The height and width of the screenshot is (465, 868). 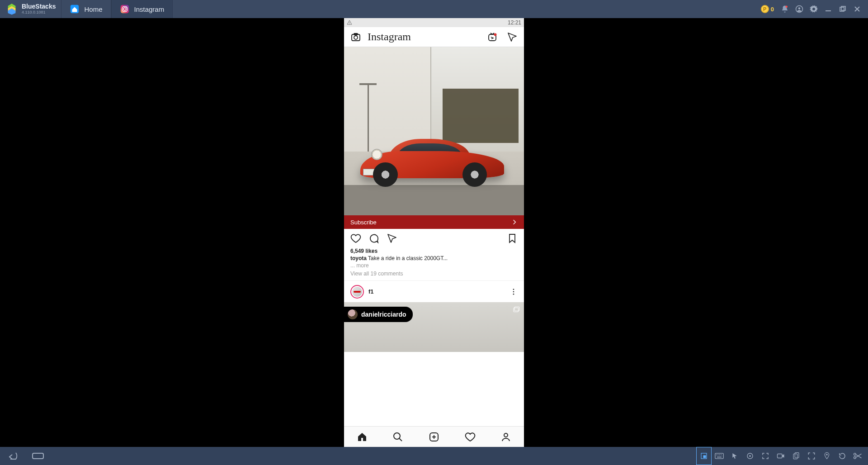 I want to click on post-image, so click(x=434, y=131).